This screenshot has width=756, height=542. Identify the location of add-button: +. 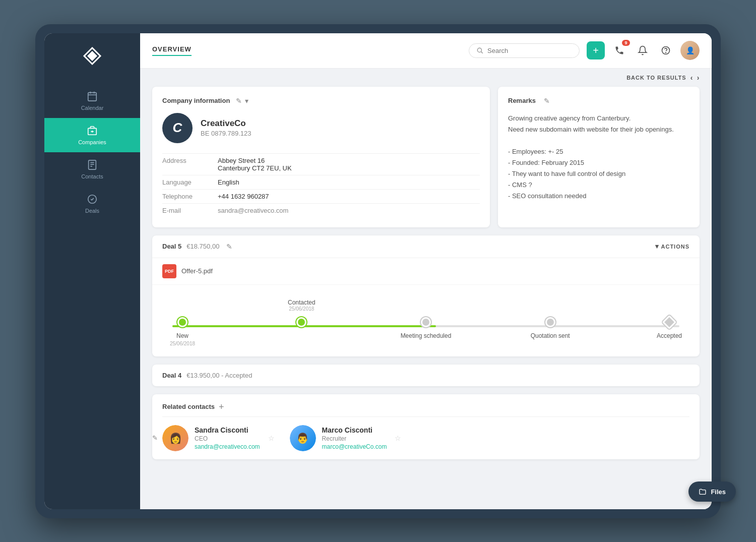
(596, 50).